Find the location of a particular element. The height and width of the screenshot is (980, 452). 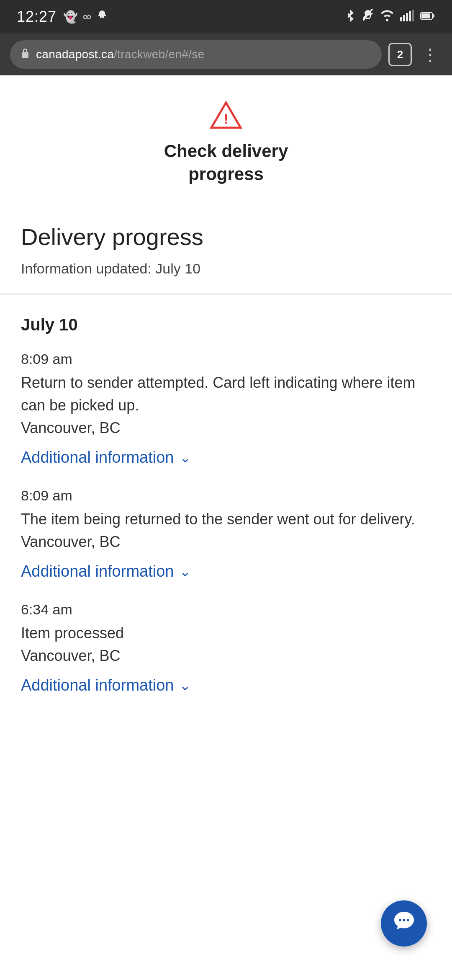

mute-icon is located at coordinates (368, 17).